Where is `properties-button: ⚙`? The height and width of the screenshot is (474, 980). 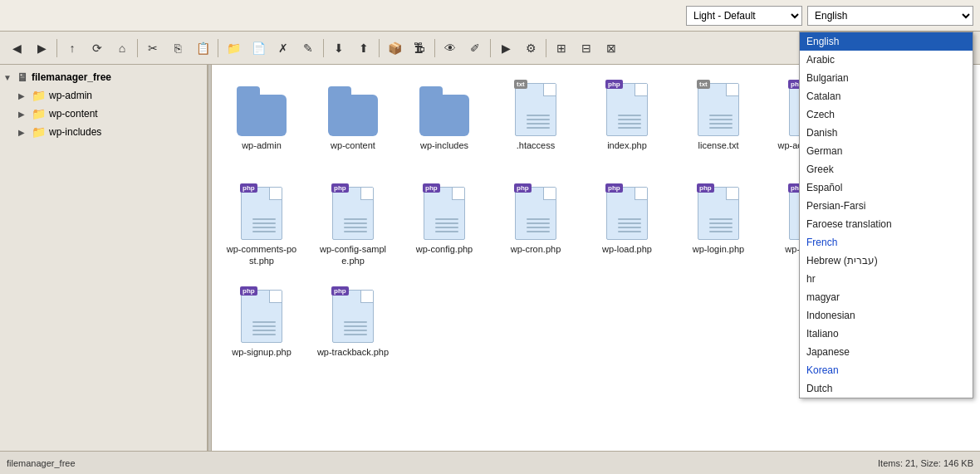 properties-button: ⚙ is located at coordinates (531, 48).